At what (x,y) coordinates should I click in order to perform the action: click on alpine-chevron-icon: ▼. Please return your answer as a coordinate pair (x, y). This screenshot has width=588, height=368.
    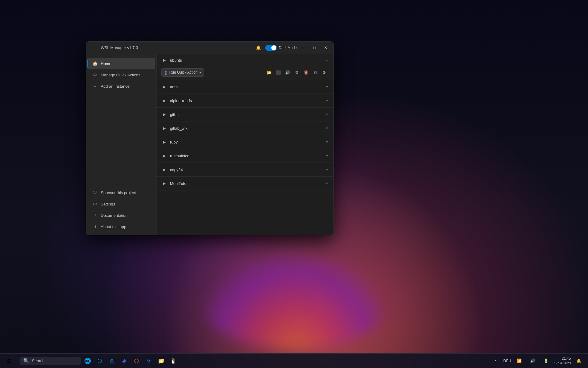
    Looking at the image, I should click on (327, 101).